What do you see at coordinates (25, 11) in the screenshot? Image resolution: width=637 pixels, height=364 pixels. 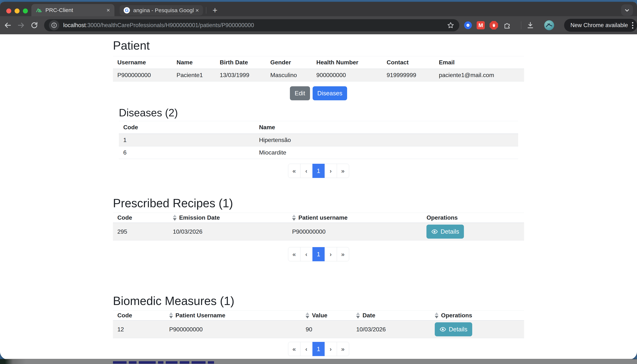 I see `zoom-window-button` at bounding box center [25, 11].